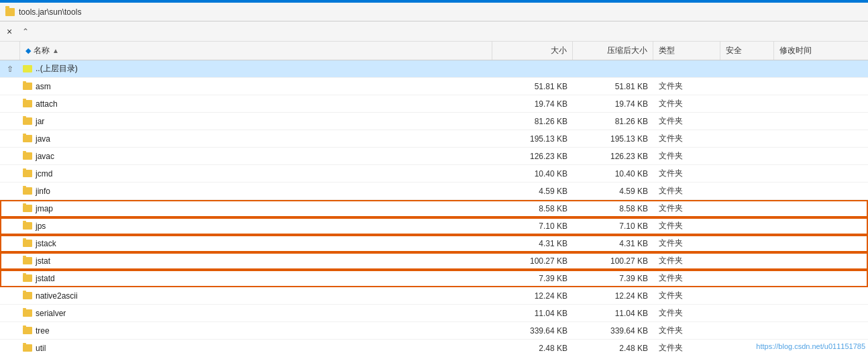  I want to click on row-name: util, so click(256, 348).